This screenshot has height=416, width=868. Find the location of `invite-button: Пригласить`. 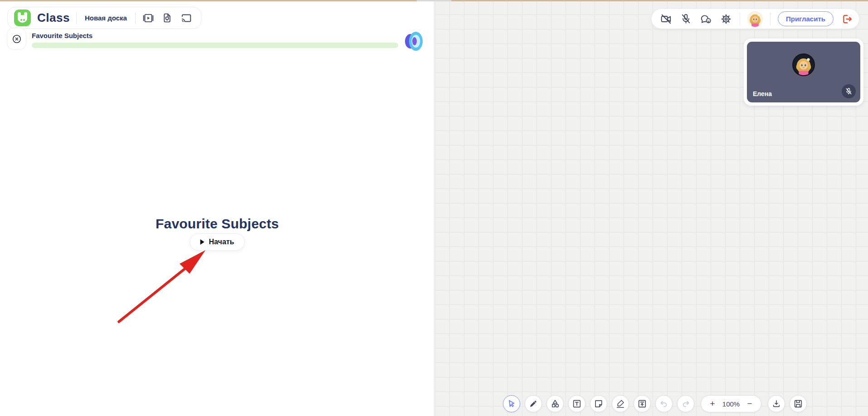

invite-button: Пригласить is located at coordinates (805, 19).